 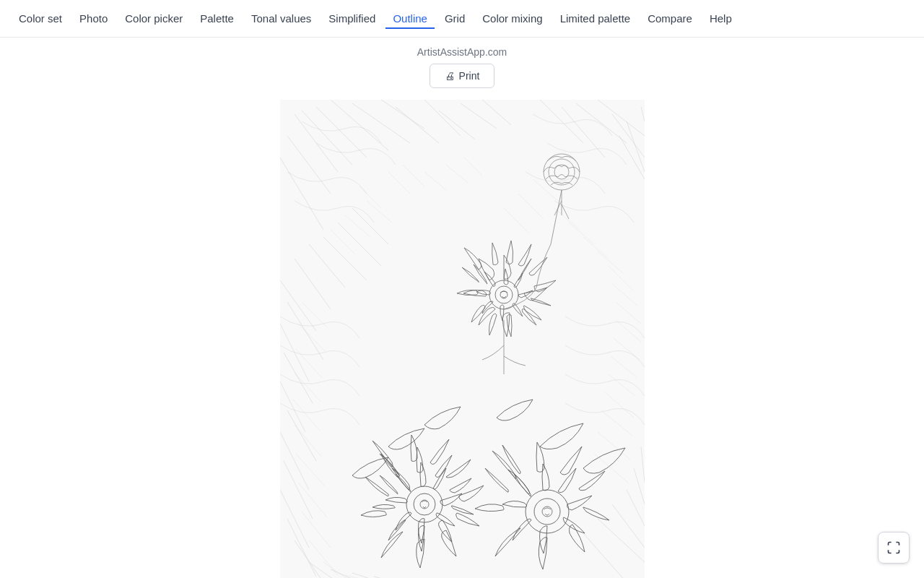 I want to click on print-button: 🖨 Print, so click(x=462, y=76).